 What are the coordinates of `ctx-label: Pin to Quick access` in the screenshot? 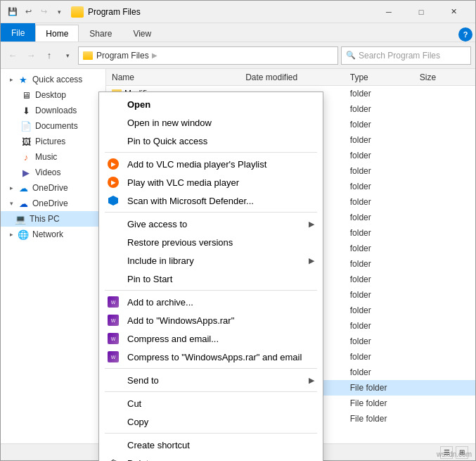 It's located at (167, 141).